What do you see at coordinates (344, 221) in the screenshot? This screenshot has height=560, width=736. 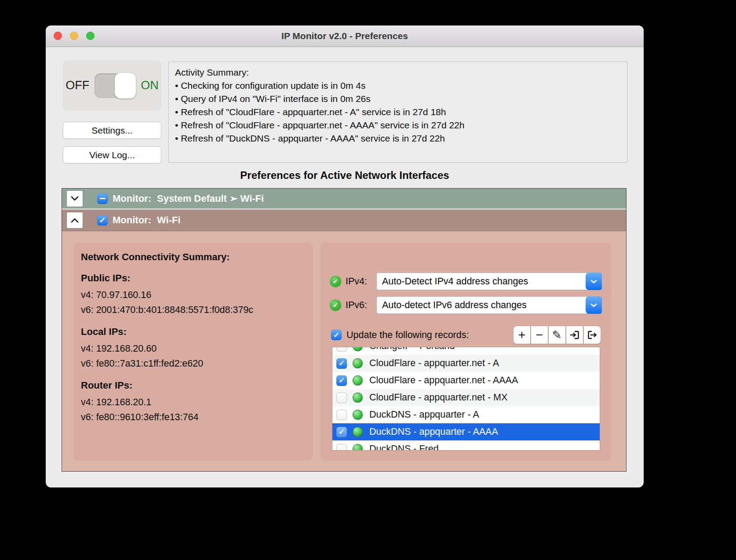 I see `monitor-header-wifi: Monitor: Wi-Fi` at bounding box center [344, 221].